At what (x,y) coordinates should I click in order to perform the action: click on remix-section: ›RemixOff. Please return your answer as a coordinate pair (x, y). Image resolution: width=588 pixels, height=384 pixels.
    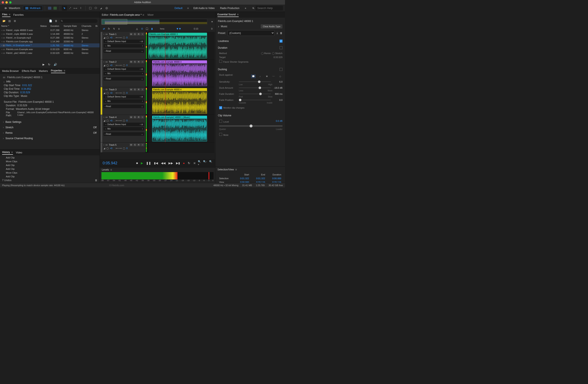
    Looking at the image, I should click on (50, 133).